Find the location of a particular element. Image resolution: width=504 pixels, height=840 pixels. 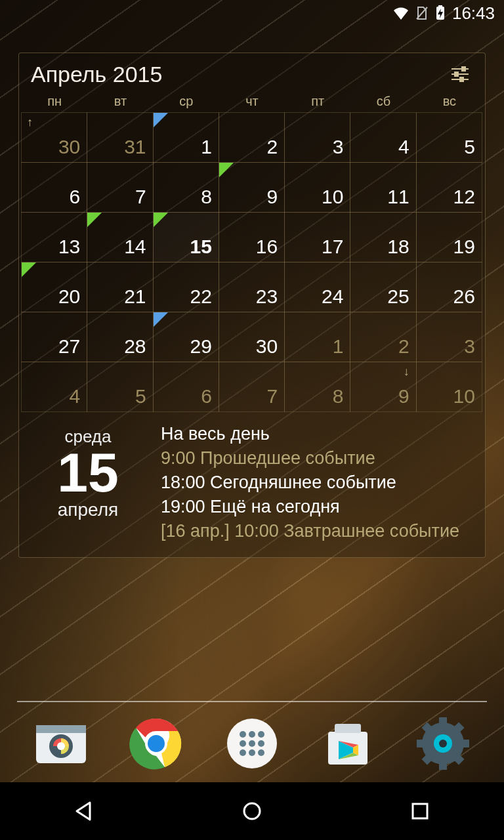

camera-app is located at coordinates (61, 744).